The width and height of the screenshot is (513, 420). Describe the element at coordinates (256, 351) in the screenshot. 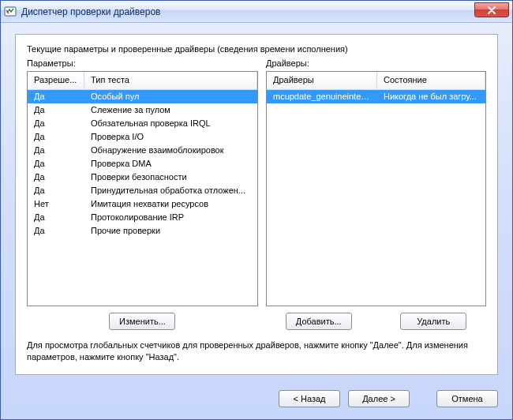

I see `hint-text: Для просмотра глобальных счетчиков для п…` at that location.